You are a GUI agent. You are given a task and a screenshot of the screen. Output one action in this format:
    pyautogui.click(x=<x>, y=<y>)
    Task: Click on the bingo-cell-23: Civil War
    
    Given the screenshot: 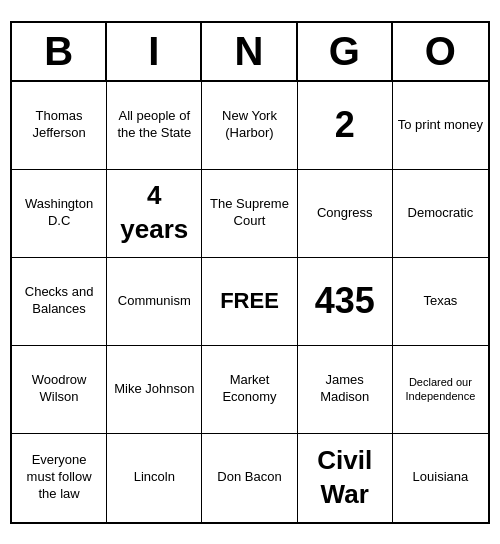 What is the action you would take?
    pyautogui.click(x=346, y=478)
    